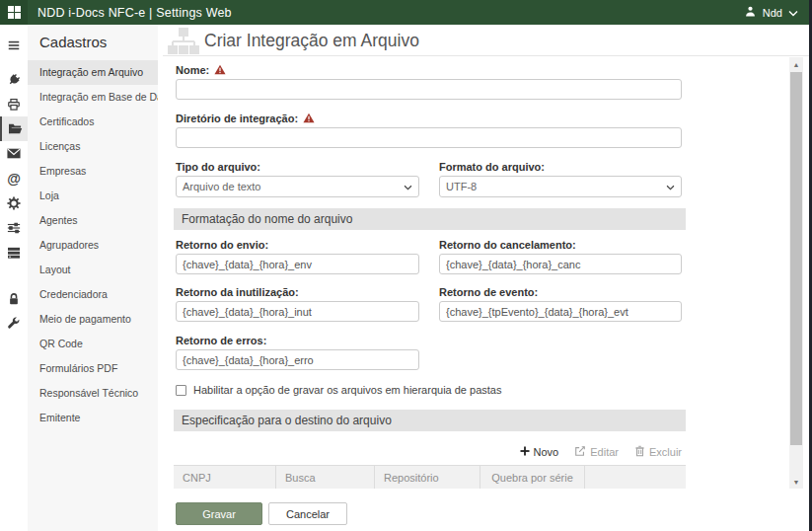  Describe the element at coordinates (14, 227) in the screenshot. I see `rail-item-sliders` at that location.